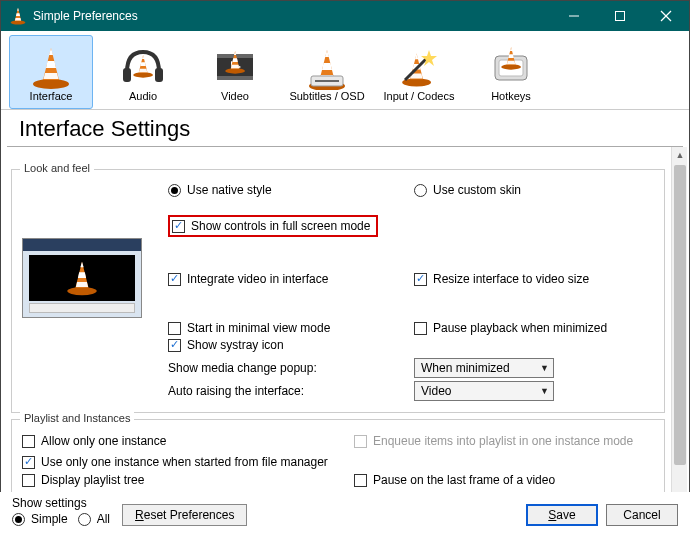 This screenshot has height=536, width=690. I want to click on checkbox-label: Integrate video in interface, so click(258, 279).